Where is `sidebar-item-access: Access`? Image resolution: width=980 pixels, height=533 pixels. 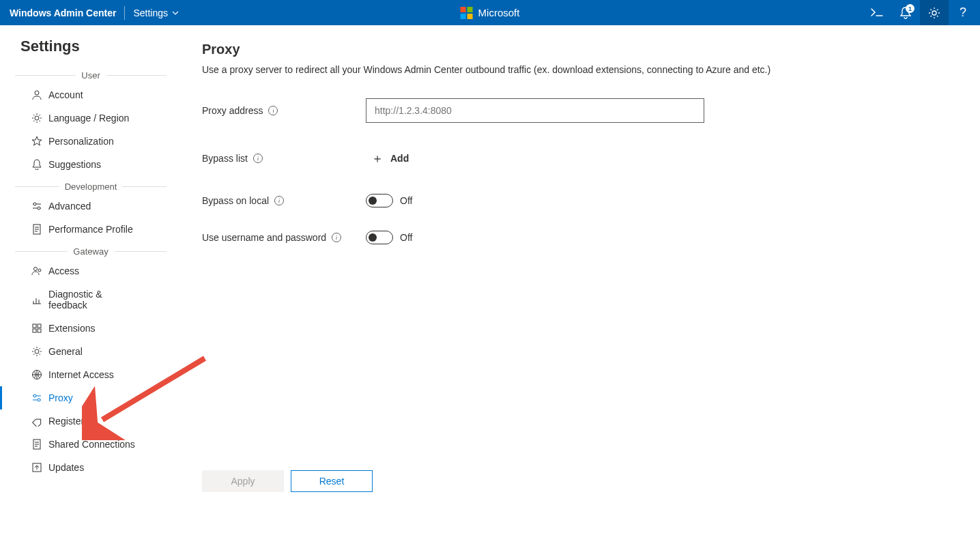
sidebar-item-access: Access is located at coordinates (91, 271).